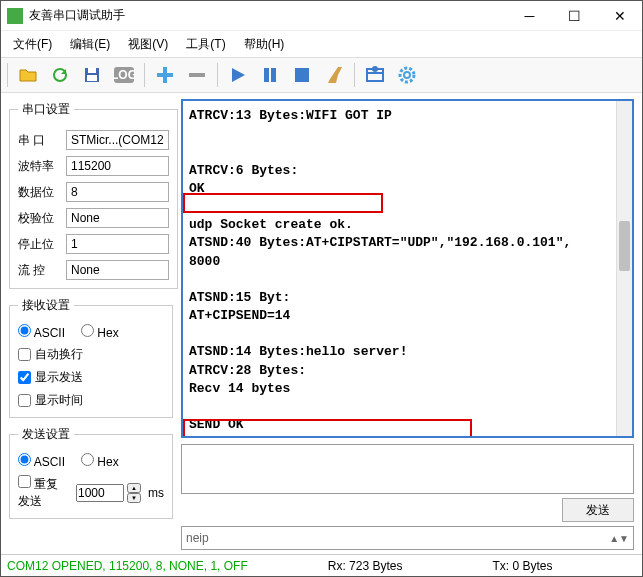  What do you see at coordinates (118, 270) in the screenshot?
I see `flow-select: None` at bounding box center [118, 270].